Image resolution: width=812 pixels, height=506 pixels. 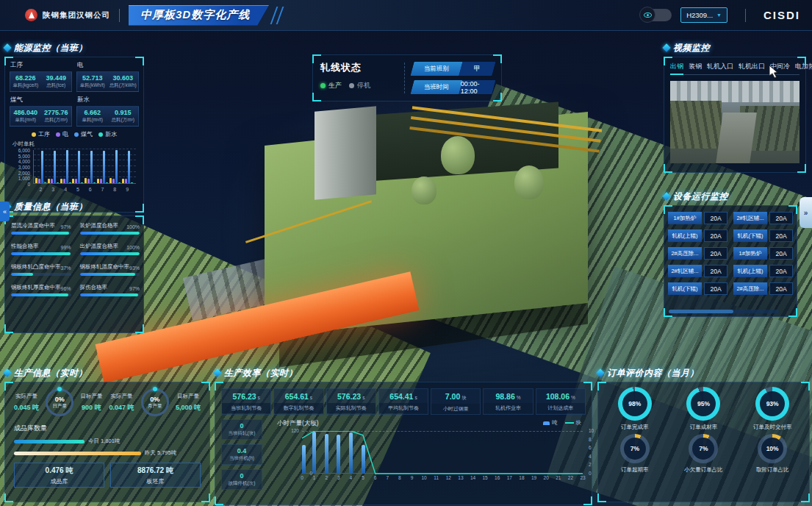 I want to click on visibility-toggle, so click(x=656, y=15).